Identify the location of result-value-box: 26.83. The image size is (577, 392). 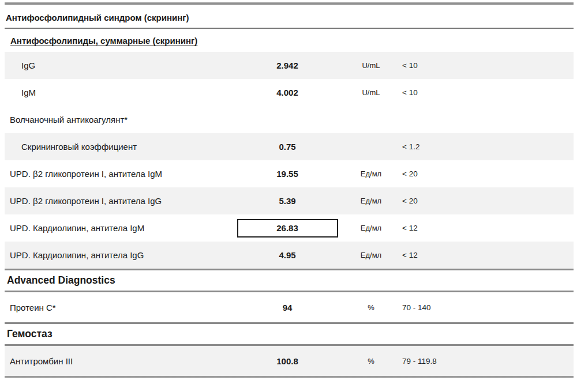
(287, 228).